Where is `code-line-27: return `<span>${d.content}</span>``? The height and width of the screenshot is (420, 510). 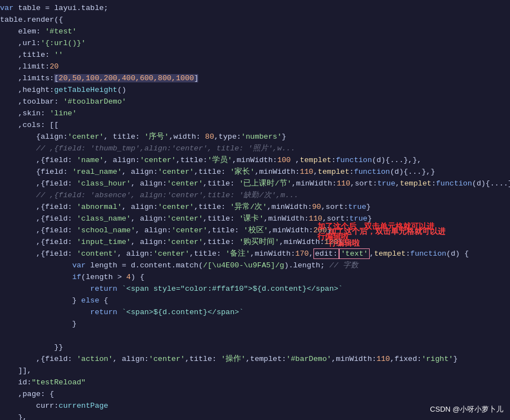
code-line-27: return `<span>${d.content}</span>` is located at coordinates (255, 312).